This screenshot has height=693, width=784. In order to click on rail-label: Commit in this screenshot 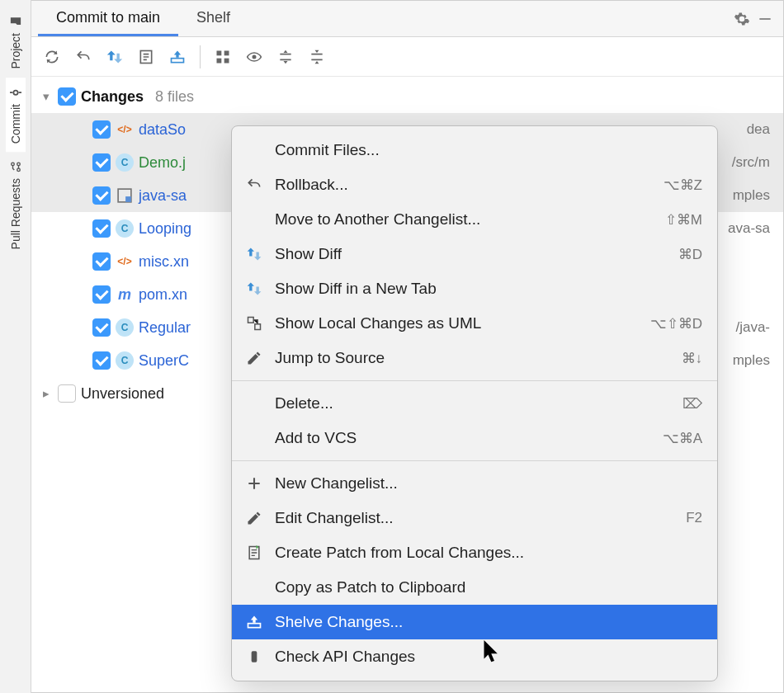, I will do `click(16, 124)`.